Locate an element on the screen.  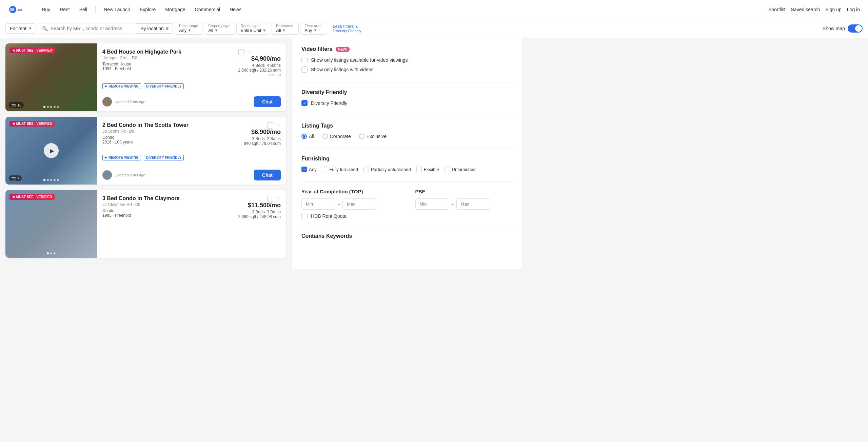
furnish-checkbox-fully is located at coordinates (324, 169).